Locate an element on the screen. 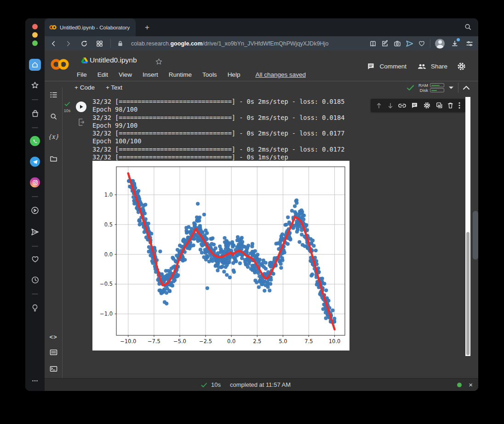 This screenshot has height=424, width=504. menu-tools: Tools is located at coordinates (210, 74).